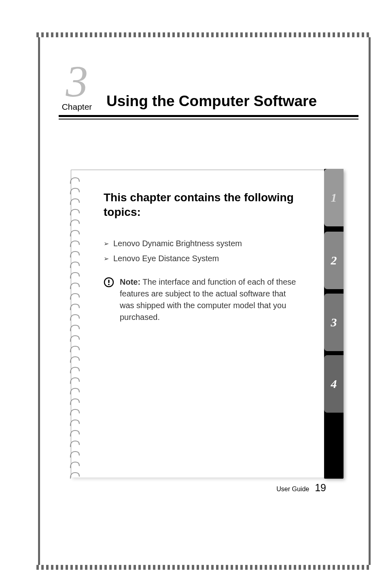 This screenshot has height=588, width=386. Describe the element at coordinates (334, 324) in the screenshot. I see `tab-strip: 1 2 3 4` at that location.